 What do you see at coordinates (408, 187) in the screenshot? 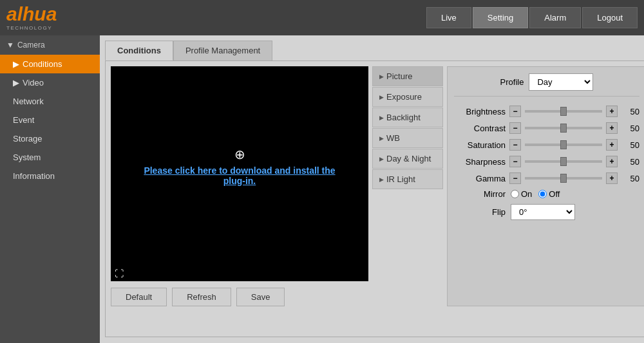
I see `picture-sidebar: ▶ Picture ▶ Exposure ▶ Backlight ▶ WB` at bounding box center [408, 187].